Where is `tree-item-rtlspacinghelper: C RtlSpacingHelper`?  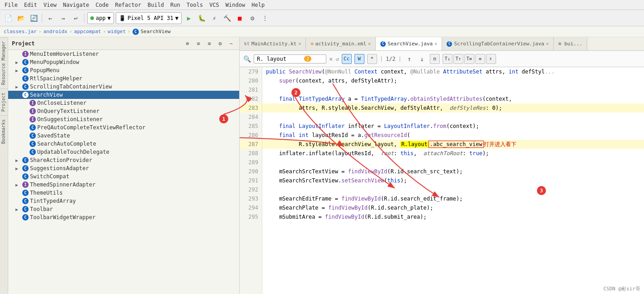 tree-item-rtlspacinghelper: C RtlSpacingHelper is located at coordinates (123, 78).